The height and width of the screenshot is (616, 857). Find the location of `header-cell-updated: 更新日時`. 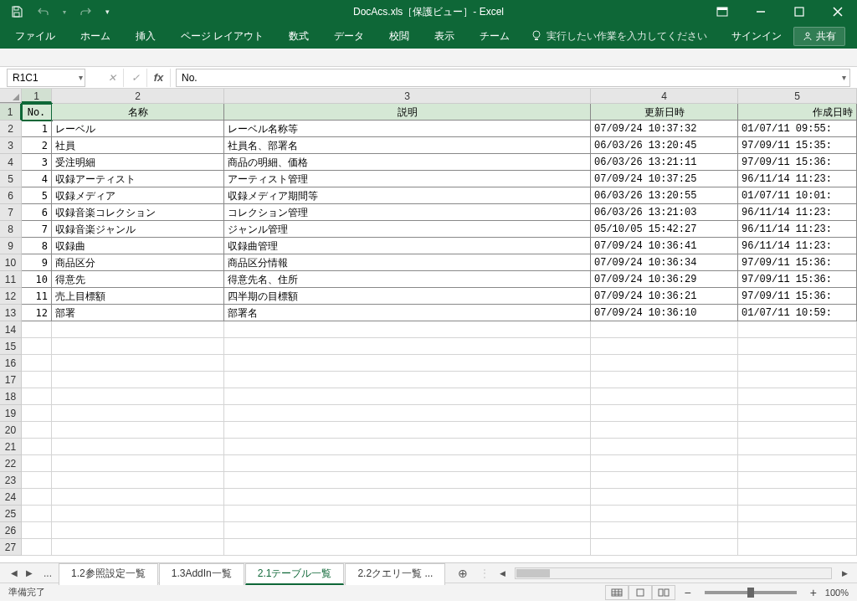

header-cell-updated: 更新日時 is located at coordinates (665, 112).